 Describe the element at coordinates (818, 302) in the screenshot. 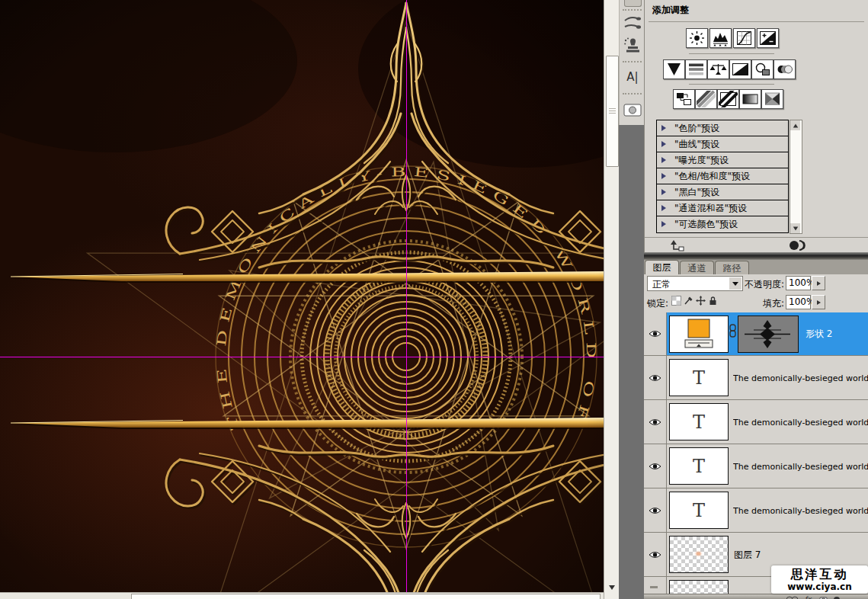

I see `fill-slider-button` at that location.